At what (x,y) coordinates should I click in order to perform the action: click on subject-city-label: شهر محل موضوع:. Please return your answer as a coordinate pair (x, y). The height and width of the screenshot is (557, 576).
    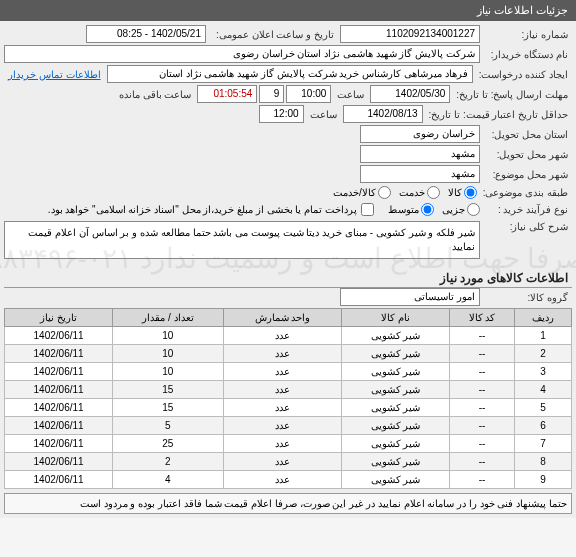
    Looking at the image, I should click on (527, 174).